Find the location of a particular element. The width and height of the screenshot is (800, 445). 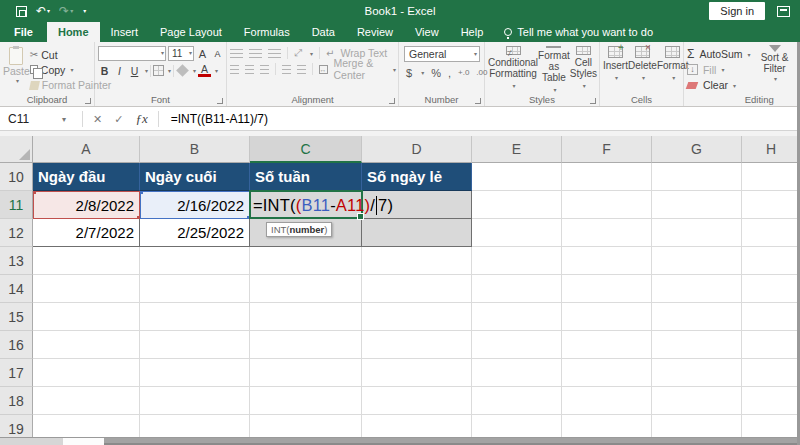

percent-format-button: % is located at coordinates (436, 73).